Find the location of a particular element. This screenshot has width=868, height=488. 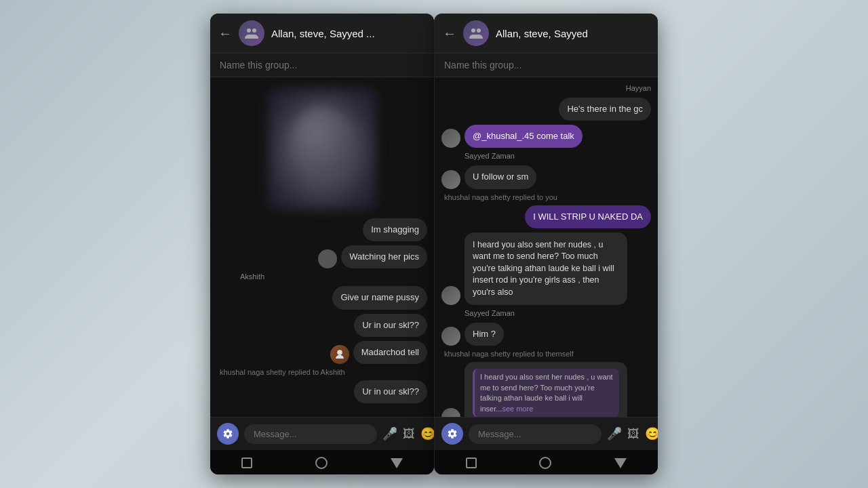

list-item: Watching her pics is located at coordinates (322, 257).